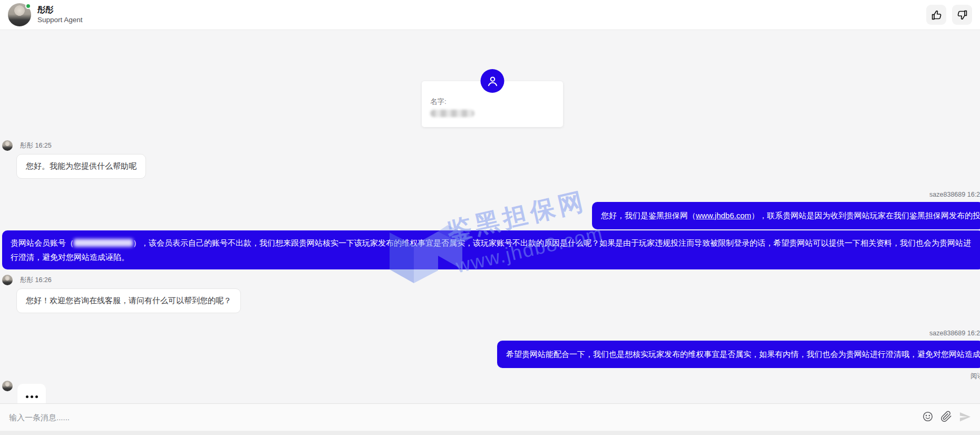  Describe the element at coordinates (491, 250) in the screenshot. I see `message-text: ），该会员表示自己的账号不出款，我们想来跟贵网站核实一下该玩家发布的维权事宜是否…` at that location.